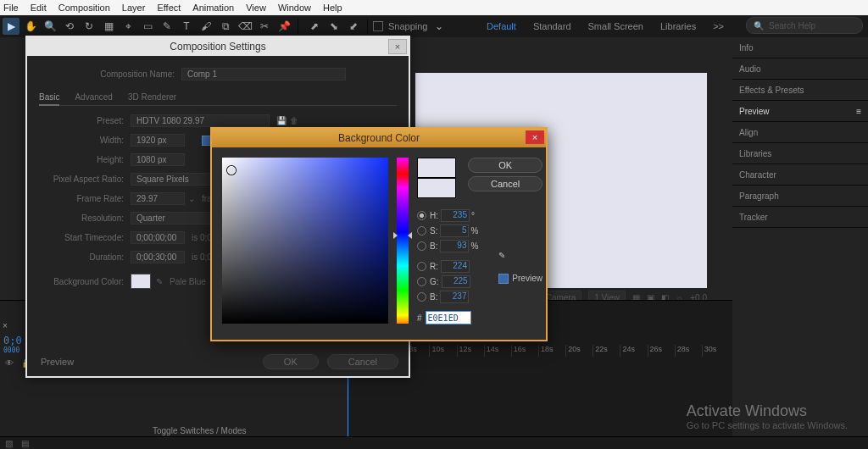  What do you see at coordinates (800, 217) in the screenshot?
I see `panel-tracker: Tracker` at bounding box center [800, 217].